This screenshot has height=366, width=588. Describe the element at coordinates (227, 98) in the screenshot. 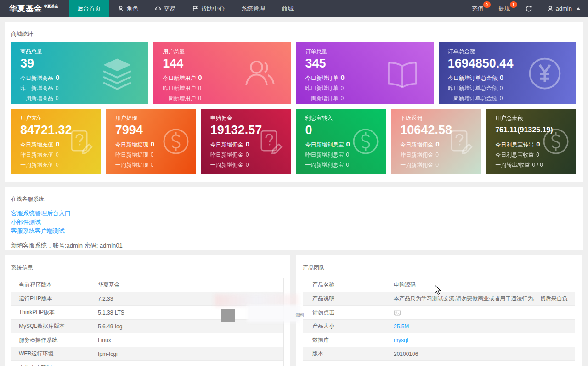

I see `card-stat: 一周新增用户0` at that location.